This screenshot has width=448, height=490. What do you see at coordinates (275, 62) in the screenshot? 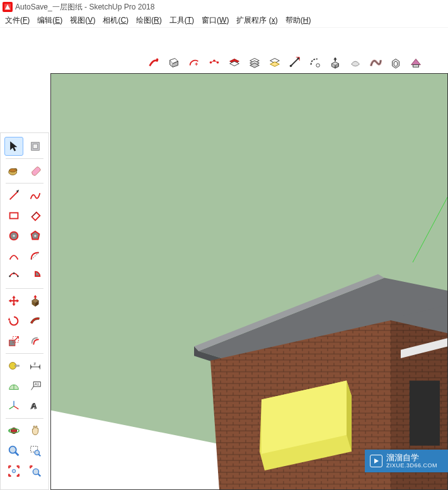
I see `layers-iso-button` at bounding box center [275, 62].